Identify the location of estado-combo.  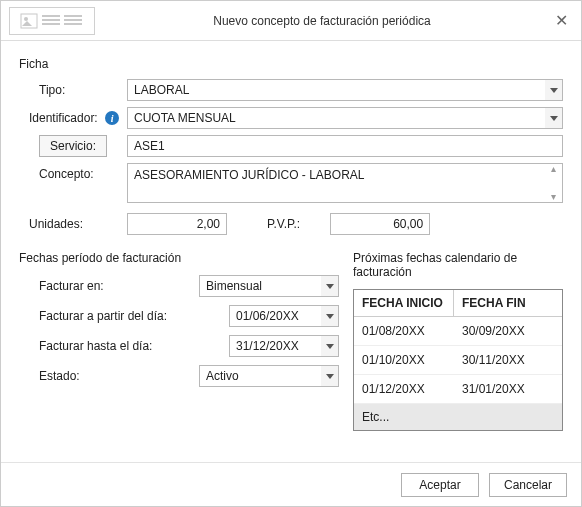
(269, 376).